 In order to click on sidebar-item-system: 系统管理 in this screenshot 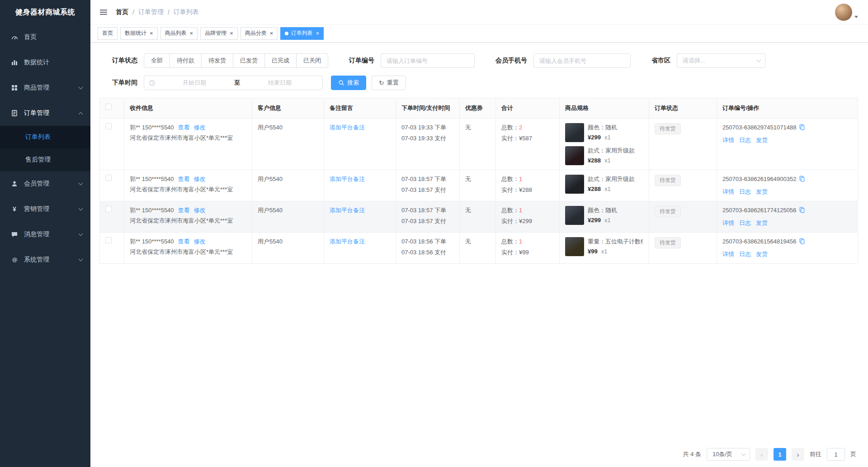, I will do `click(45, 260)`.